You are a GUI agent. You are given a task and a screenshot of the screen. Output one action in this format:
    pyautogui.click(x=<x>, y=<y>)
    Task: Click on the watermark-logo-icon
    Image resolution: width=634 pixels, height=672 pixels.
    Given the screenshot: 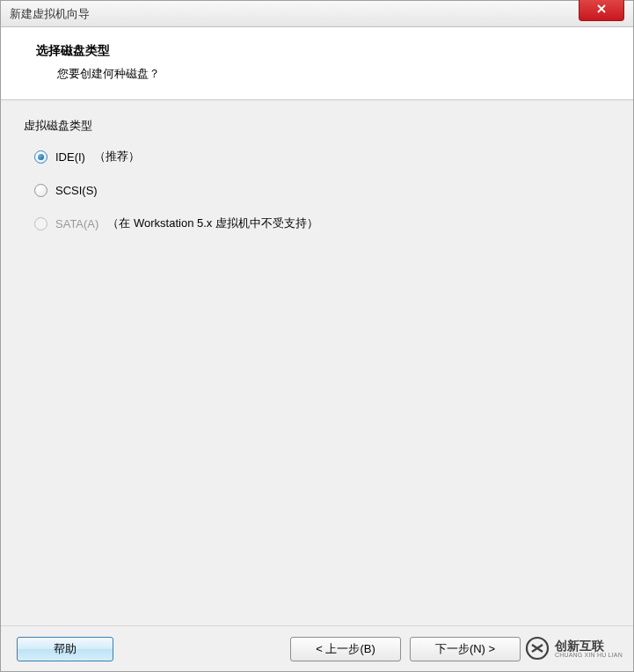 What is the action you would take?
    pyautogui.click(x=537, y=648)
    